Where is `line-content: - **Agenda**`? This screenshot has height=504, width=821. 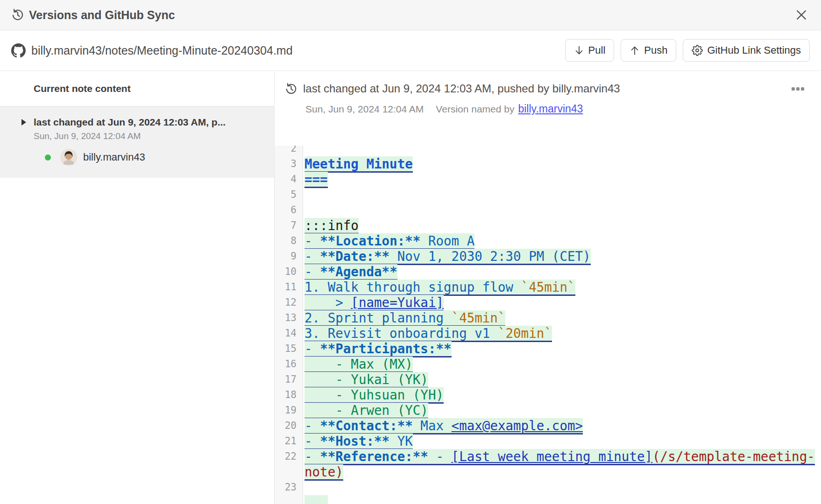
line-content: - **Agenda** is located at coordinates (562, 272).